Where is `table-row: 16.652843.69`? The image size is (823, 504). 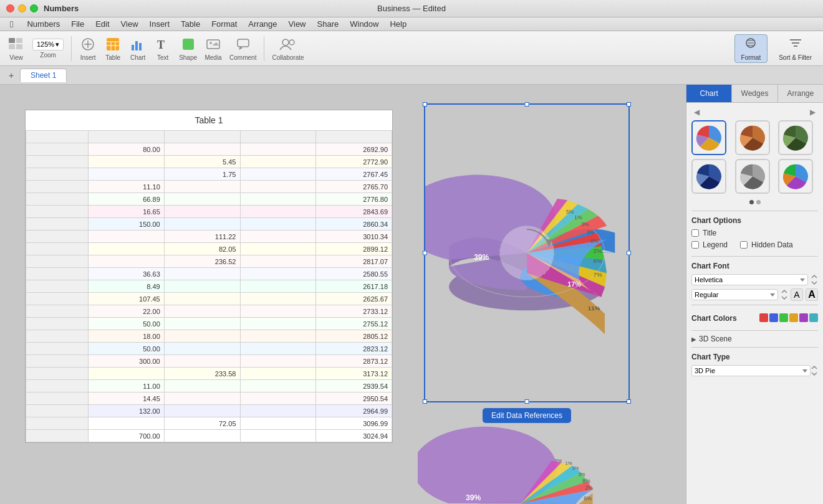 table-row: 16.652843.69 is located at coordinates (209, 212).